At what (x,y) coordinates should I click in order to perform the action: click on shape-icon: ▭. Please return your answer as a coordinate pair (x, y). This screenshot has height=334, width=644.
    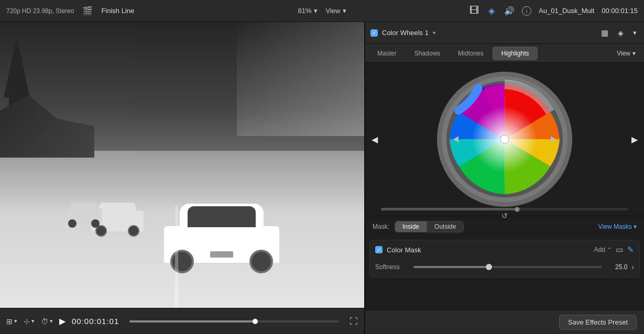
    Looking at the image, I should click on (619, 250).